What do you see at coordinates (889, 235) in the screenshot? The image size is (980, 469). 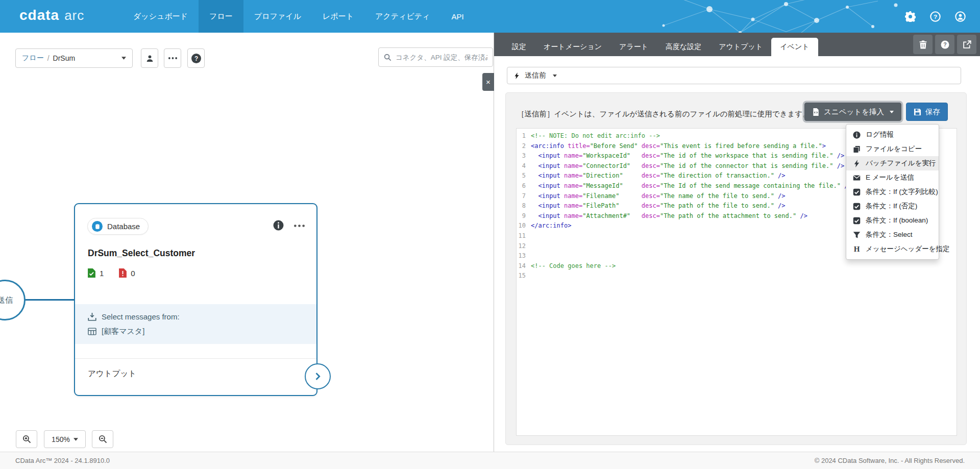 I see `menu-item-label: 条件文：Select` at bounding box center [889, 235].